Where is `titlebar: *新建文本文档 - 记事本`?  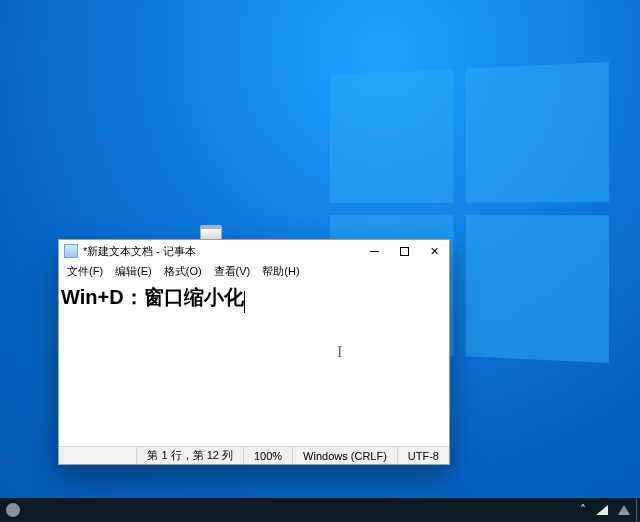
titlebar: *新建文本文档 - 记事本 is located at coordinates (254, 251).